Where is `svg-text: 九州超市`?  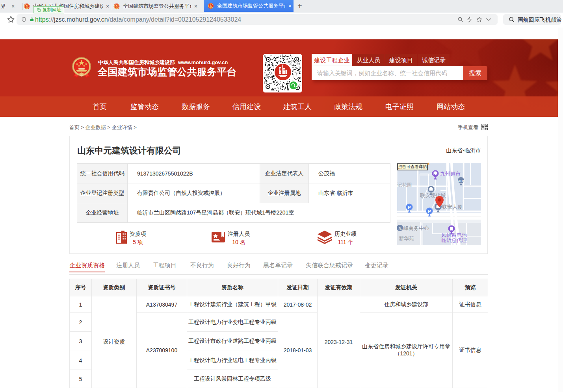 svg-text: 九州超市 is located at coordinates (450, 174).